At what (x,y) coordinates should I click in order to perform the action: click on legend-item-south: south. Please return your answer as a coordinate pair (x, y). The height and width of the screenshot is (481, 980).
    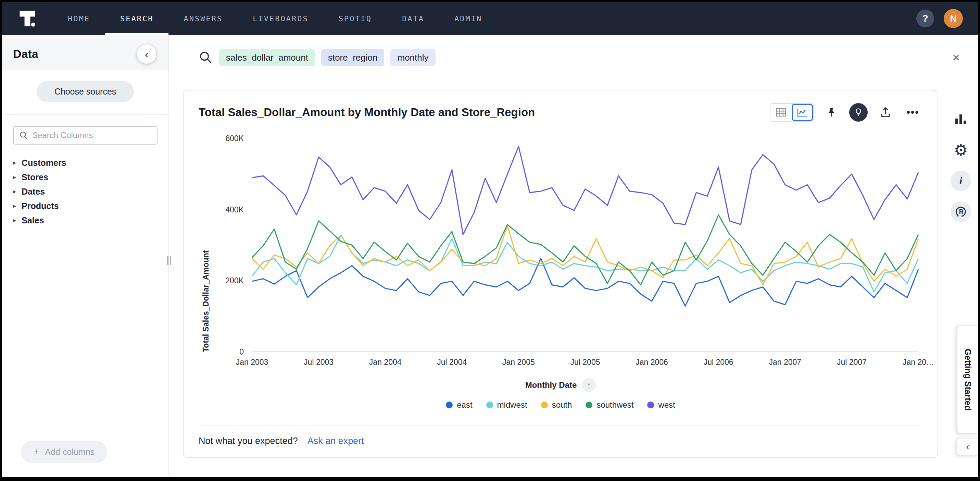
    Looking at the image, I should click on (557, 405).